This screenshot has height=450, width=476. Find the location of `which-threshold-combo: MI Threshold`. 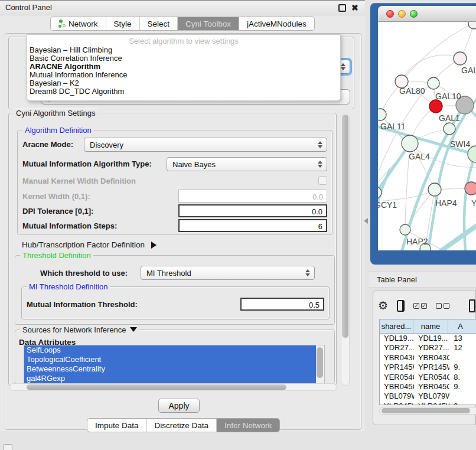

which-threshold-combo: MI Threshold is located at coordinates (228, 273).